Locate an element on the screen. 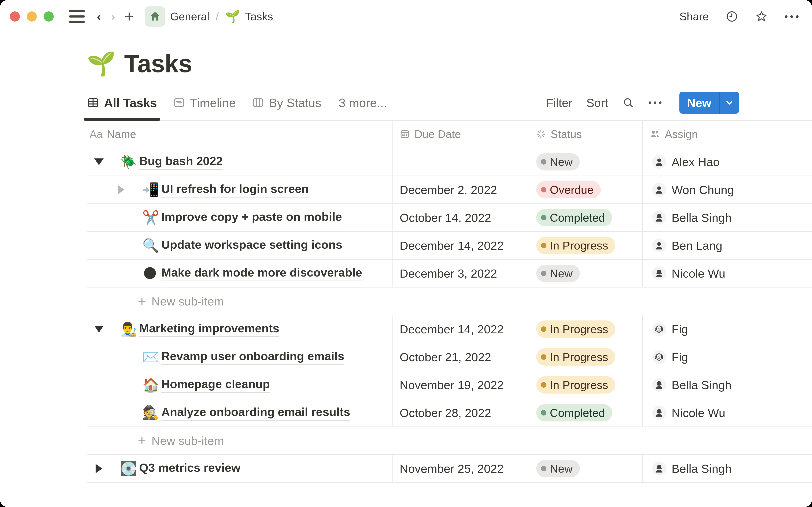 The image size is (812, 507). search-icon is located at coordinates (628, 103).